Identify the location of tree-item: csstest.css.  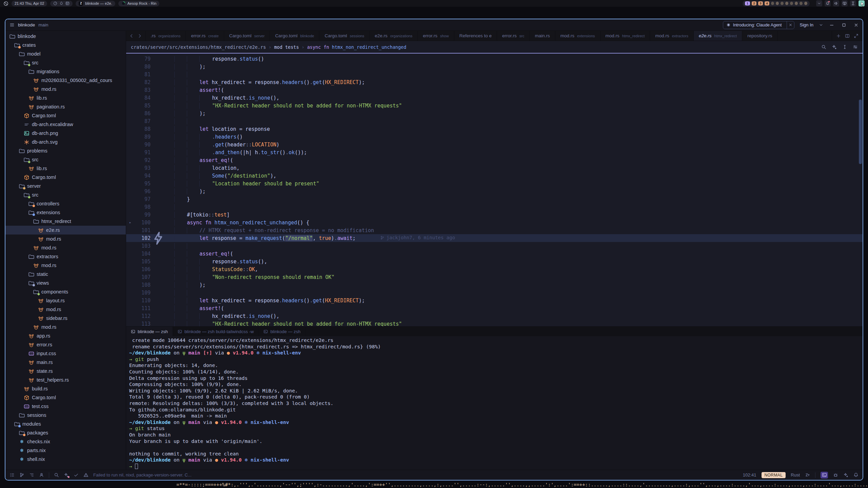
(66, 406).